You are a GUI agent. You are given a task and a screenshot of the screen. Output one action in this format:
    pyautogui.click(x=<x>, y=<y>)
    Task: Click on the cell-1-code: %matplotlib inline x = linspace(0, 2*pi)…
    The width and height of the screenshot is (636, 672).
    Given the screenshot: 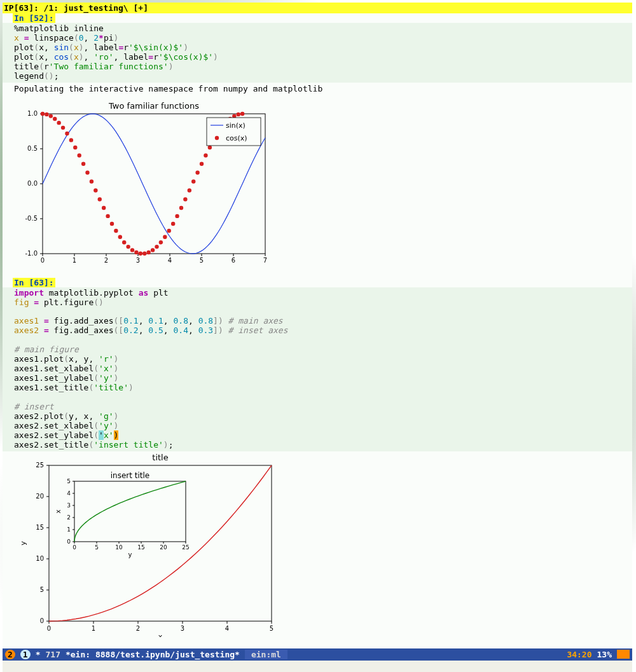 What is the action you would take?
    pyautogui.click(x=317, y=53)
    